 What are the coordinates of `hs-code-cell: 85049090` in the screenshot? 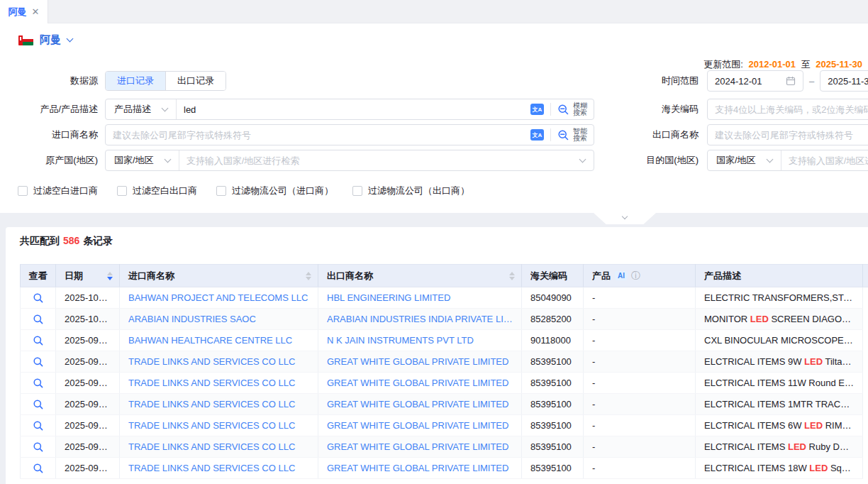 It's located at (553, 298).